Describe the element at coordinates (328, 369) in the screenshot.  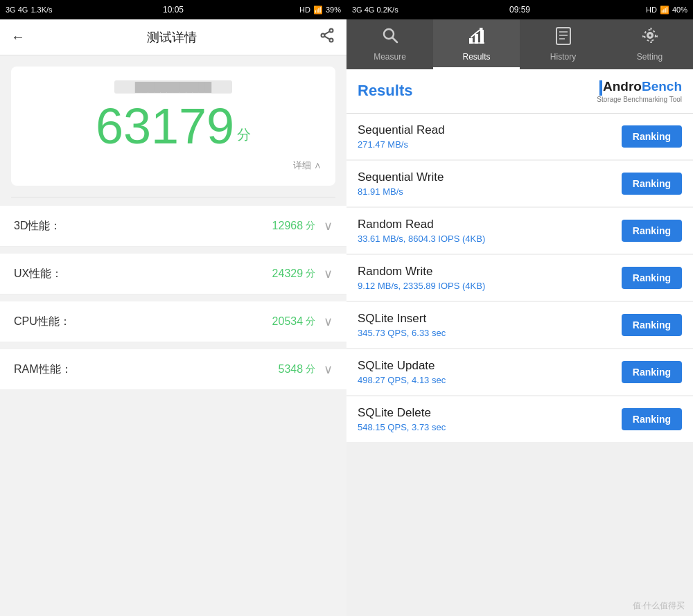
I see `chevron-ram: ∨` at that location.